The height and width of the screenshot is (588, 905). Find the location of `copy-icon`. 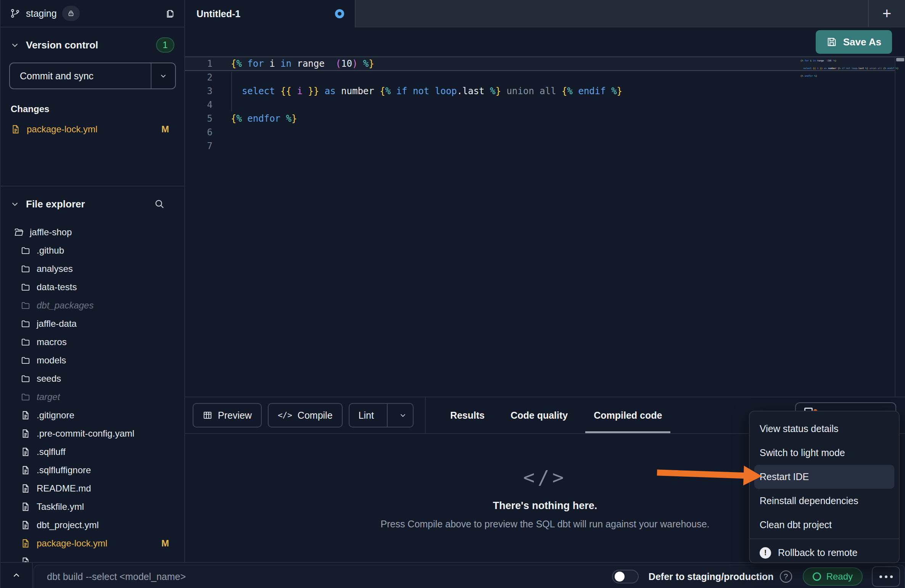

copy-icon is located at coordinates (170, 13).